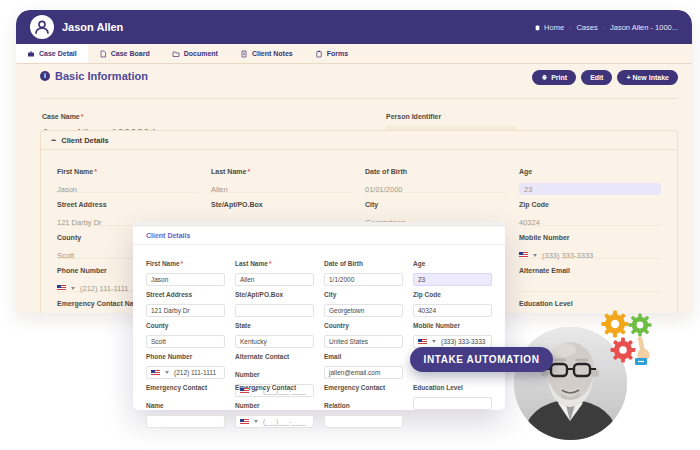 The image size is (700, 450). Describe the element at coordinates (586, 28) in the screenshot. I see `breadcrumb-cases: Cases` at that location.